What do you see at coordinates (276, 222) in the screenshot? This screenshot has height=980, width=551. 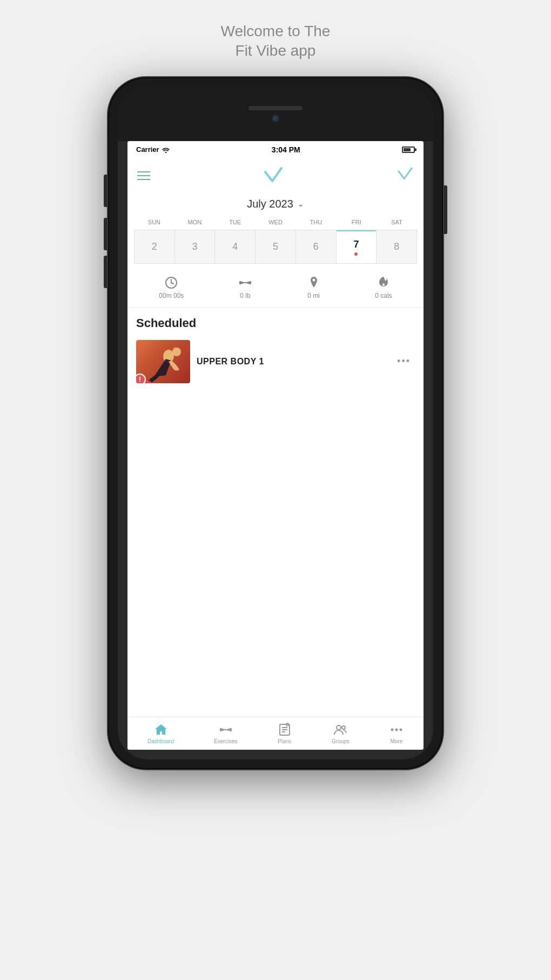 I see `calendar-days-header: SUN MON TUE WED THU FRI SAT` at bounding box center [276, 222].